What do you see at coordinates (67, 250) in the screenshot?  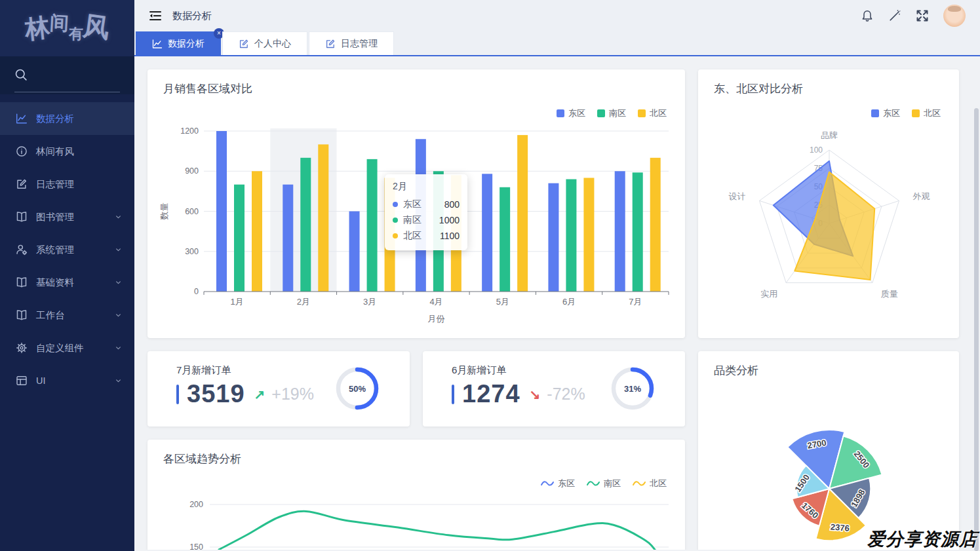 I see `sidebar-item-system-management: 系统管理` at bounding box center [67, 250].